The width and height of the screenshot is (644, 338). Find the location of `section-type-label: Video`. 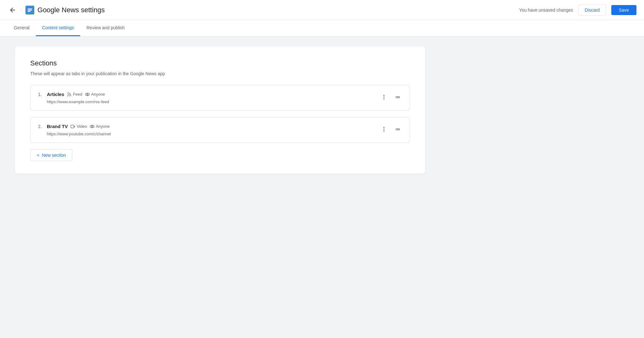

section-type-label: Video is located at coordinates (82, 127).